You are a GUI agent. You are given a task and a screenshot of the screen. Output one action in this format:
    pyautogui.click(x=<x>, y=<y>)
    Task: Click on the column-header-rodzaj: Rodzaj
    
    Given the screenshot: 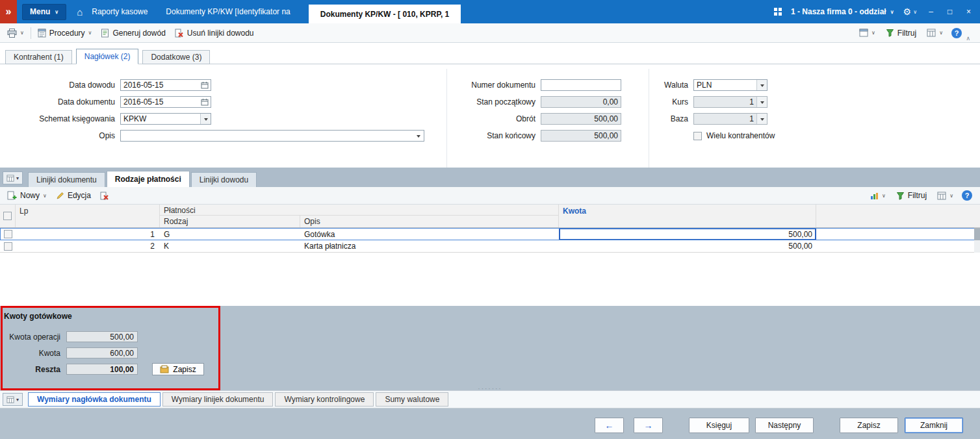 What is the action you would take?
    pyautogui.click(x=230, y=221)
    